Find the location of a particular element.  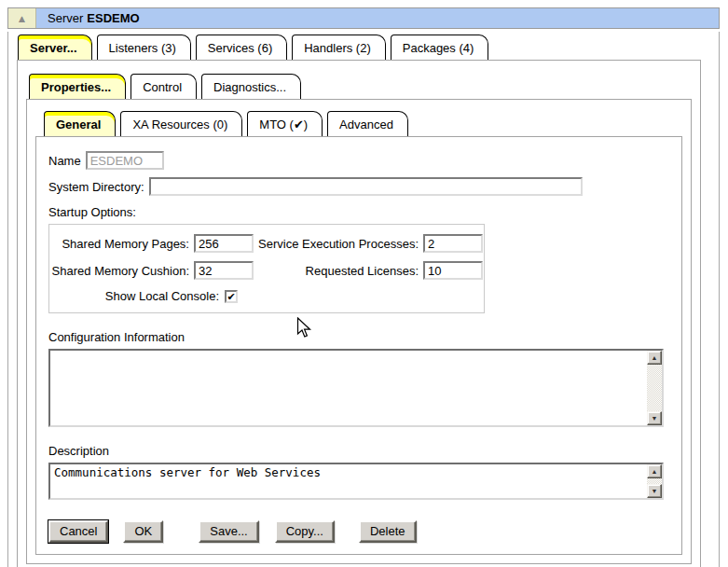

general-tabs: General XA Resources (0) MTO (✔) Advance… is located at coordinates (359, 123).